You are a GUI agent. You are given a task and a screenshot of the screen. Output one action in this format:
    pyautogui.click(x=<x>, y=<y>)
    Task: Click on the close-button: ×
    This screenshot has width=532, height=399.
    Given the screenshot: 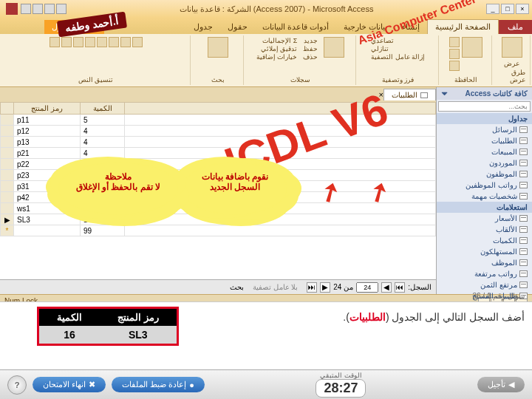 What is the action you would take?
    pyautogui.click(x=522, y=9)
    